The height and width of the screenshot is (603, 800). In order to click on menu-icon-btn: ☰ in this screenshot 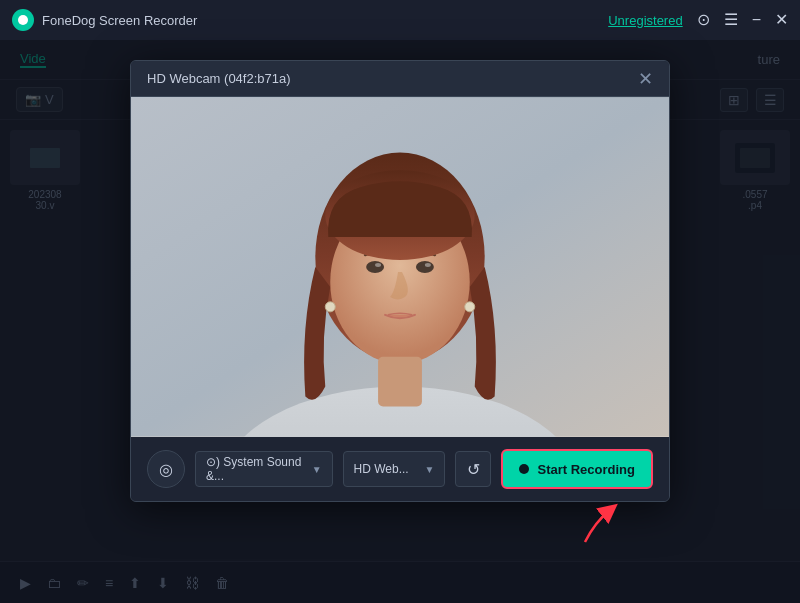, I will do `click(731, 20)`.